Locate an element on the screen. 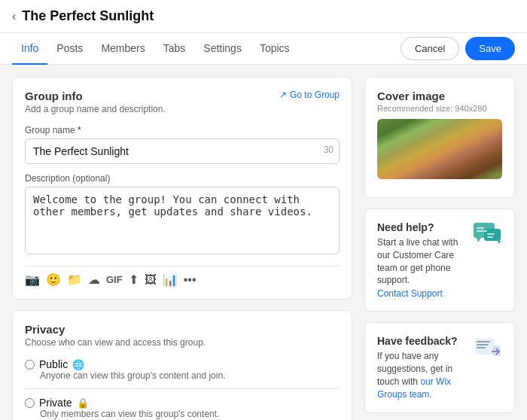  feedback-title: Have feedback? is located at coordinates (424, 341).